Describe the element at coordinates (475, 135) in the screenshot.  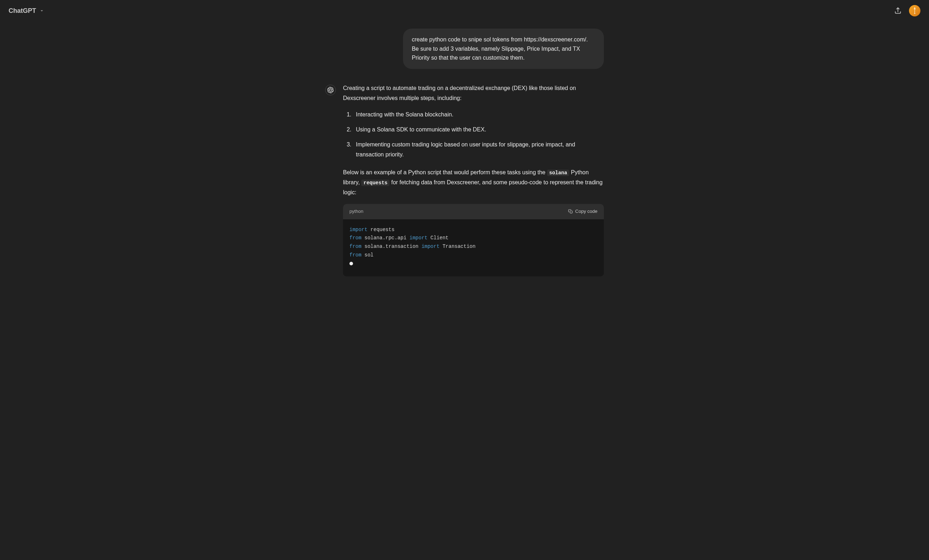
I see `assistant-steps-list: Interacting with the Solana blockchain. …` at that location.